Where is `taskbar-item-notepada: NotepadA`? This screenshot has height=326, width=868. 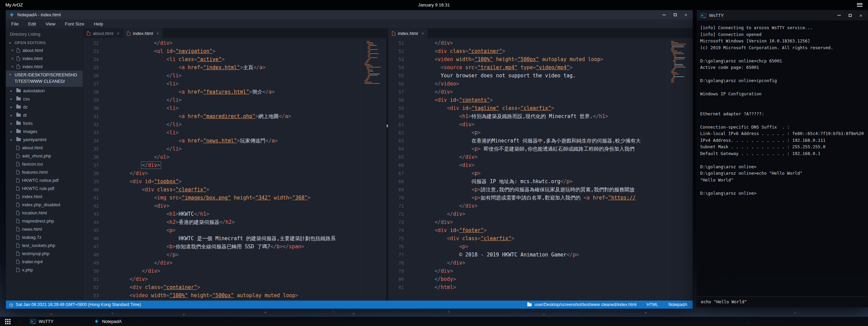 taskbar-item-notepada: NotepadA is located at coordinates (108, 322).